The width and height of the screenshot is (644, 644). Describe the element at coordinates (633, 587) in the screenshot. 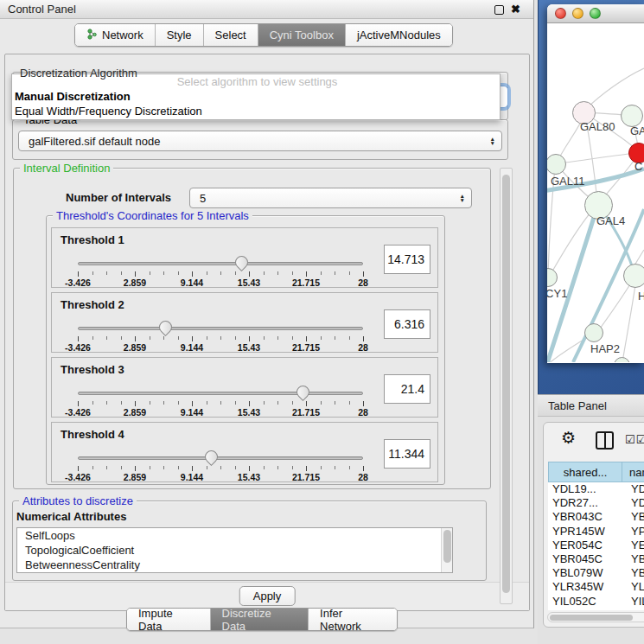

I see `cell-name: YLR3` at that location.